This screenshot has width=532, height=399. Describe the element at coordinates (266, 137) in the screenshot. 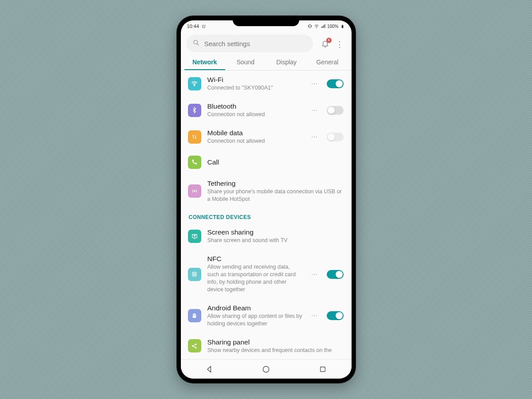

I see `row-mobile-data: Mobile data Connection not allowed ⋯` at that location.